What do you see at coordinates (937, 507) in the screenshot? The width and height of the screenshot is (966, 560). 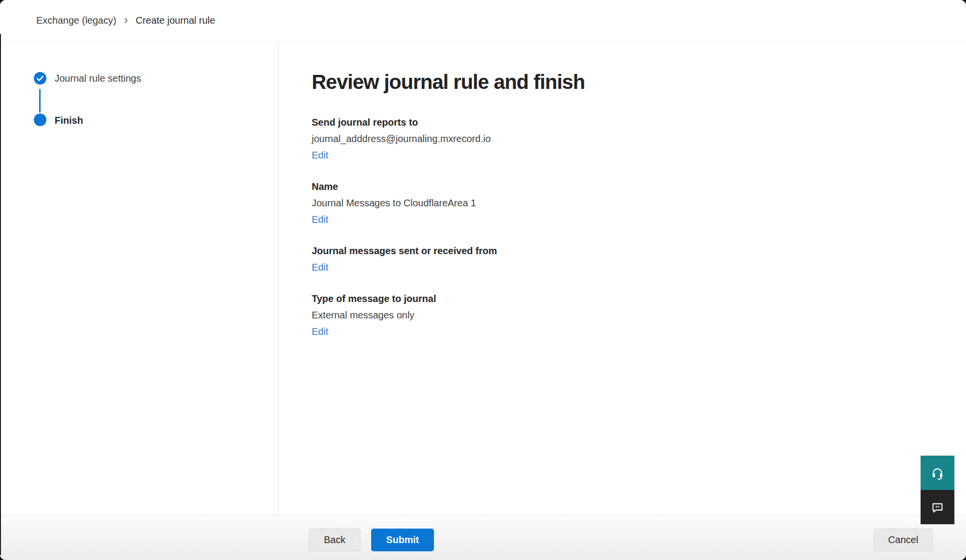 I see `feedback-button` at bounding box center [937, 507].